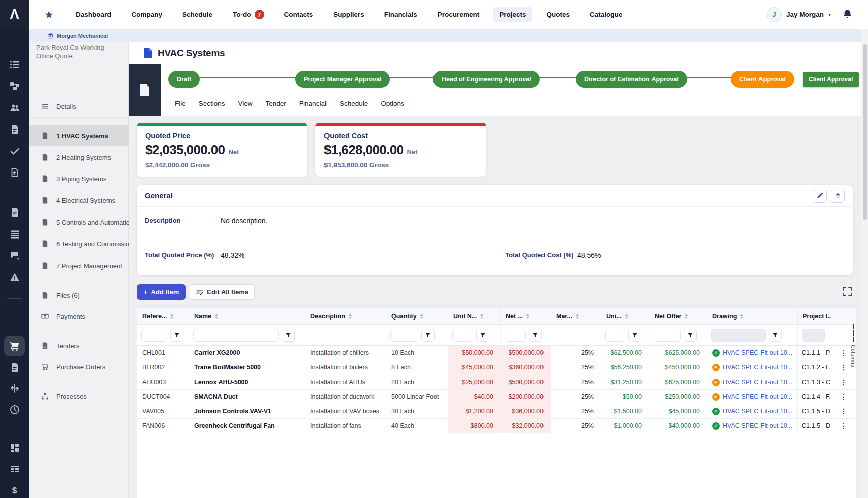  I want to click on warning-icon, so click(14, 277).